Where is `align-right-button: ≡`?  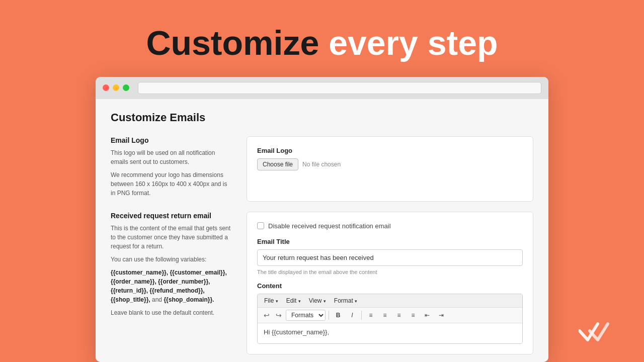
align-right-button: ≡ is located at coordinates (399, 315).